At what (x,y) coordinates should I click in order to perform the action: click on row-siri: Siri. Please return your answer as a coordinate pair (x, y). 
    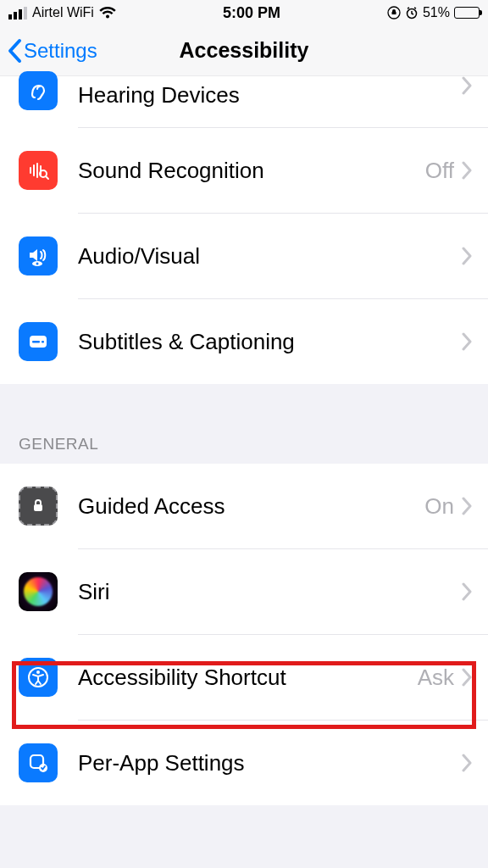
    Looking at the image, I should click on (244, 592).